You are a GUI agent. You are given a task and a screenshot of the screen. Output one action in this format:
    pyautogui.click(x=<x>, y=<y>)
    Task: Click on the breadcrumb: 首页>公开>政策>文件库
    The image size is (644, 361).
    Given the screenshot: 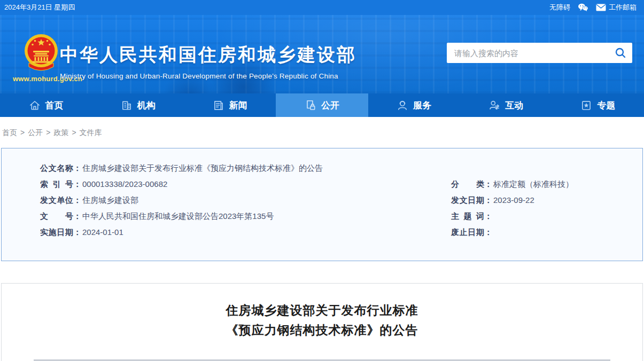 What is the action you would take?
    pyautogui.click(x=322, y=127)
    